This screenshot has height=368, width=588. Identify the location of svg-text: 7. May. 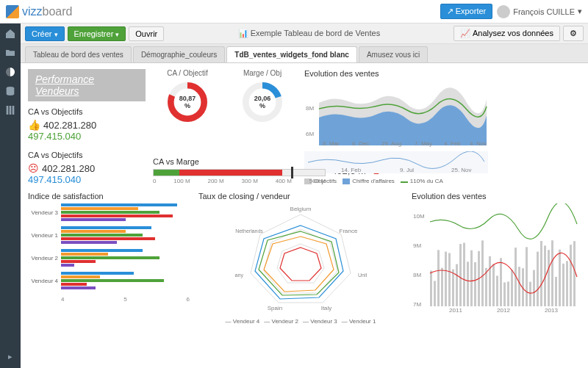
(423, 144).